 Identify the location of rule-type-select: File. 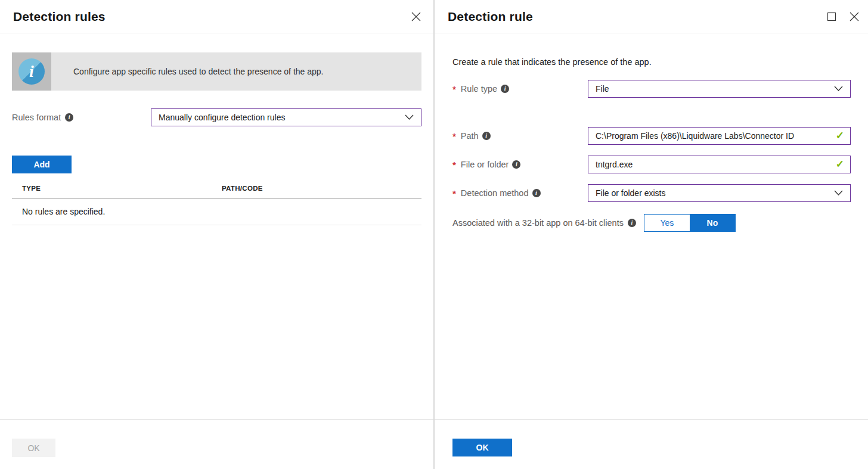
(719, 89).